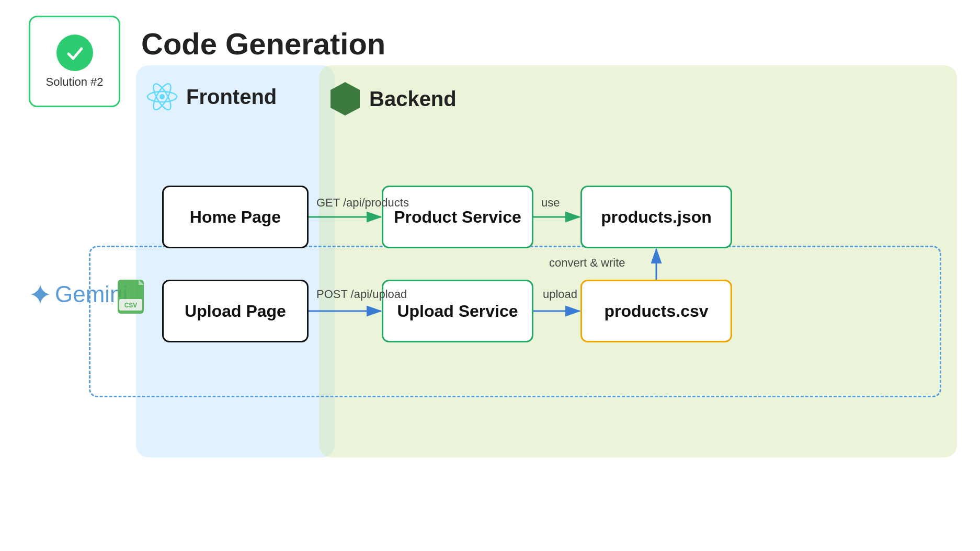 This screenshot has height=551, width=980. I want to click on products-csv-box: products.csv, so click(656, 311).